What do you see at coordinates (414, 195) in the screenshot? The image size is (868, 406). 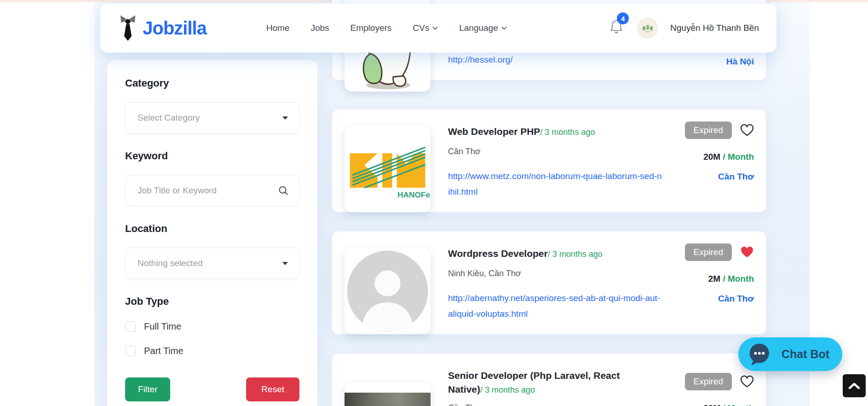 I see `svg-text: HANOFe` at bounding box center [414, 195].